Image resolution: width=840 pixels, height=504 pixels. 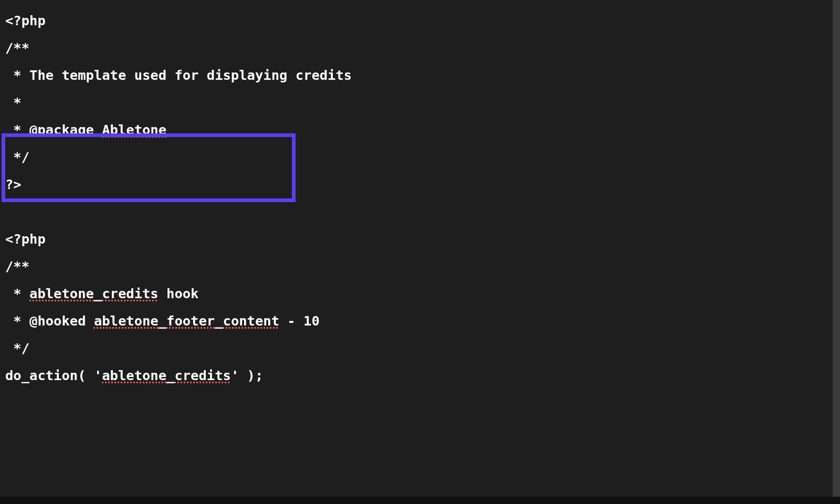 What do you see at coordinates (419, 184) in the screenshot?
I see `code-line: ?>` at bounding box center [419, 184].